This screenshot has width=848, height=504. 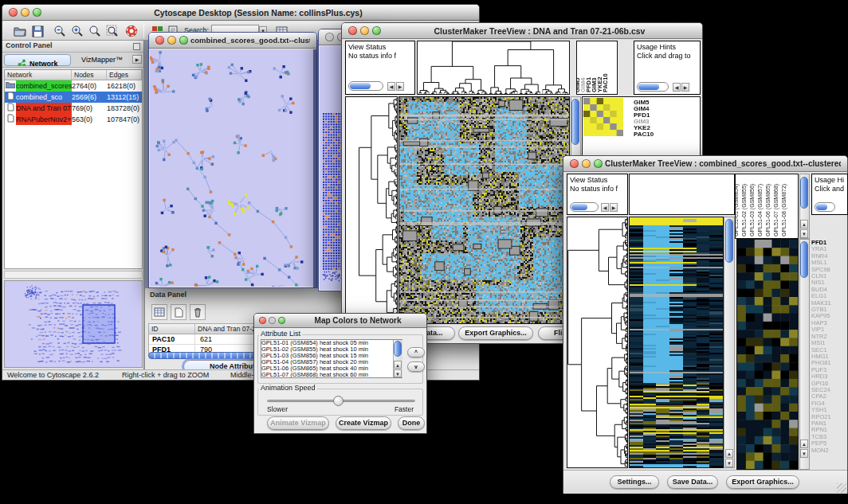 What do you see at coordinates (298, 424) in the screenshot?
I see `animate-vizmap-button: Animate Vizmap` at bounding box center [298, 424].